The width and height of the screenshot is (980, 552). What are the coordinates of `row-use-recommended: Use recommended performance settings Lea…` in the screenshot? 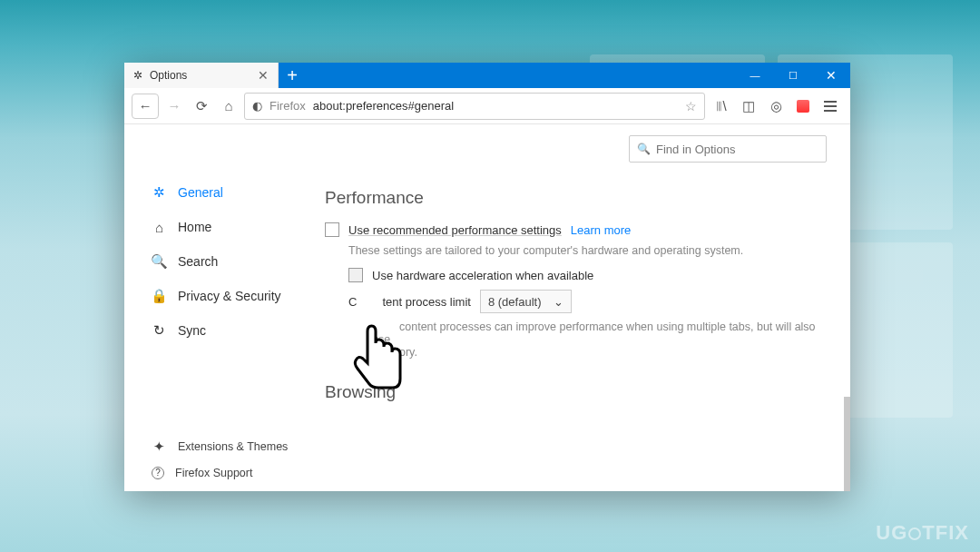 It's located at (575, 230).